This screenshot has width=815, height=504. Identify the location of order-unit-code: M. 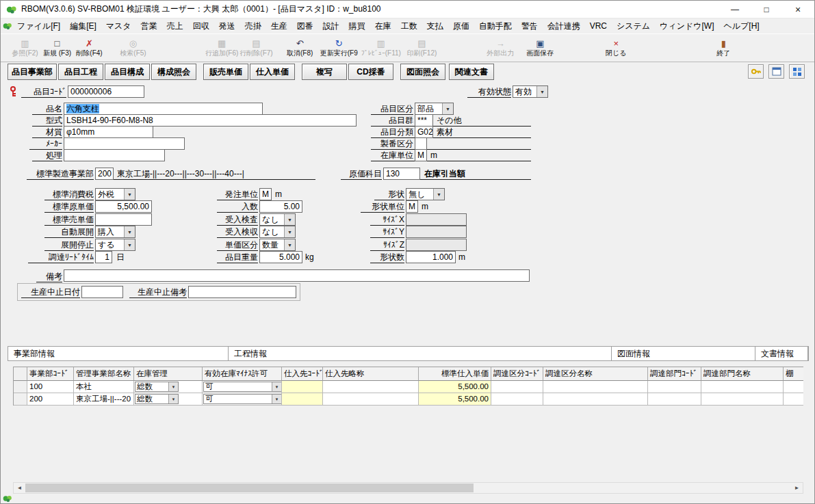
(266, 194).